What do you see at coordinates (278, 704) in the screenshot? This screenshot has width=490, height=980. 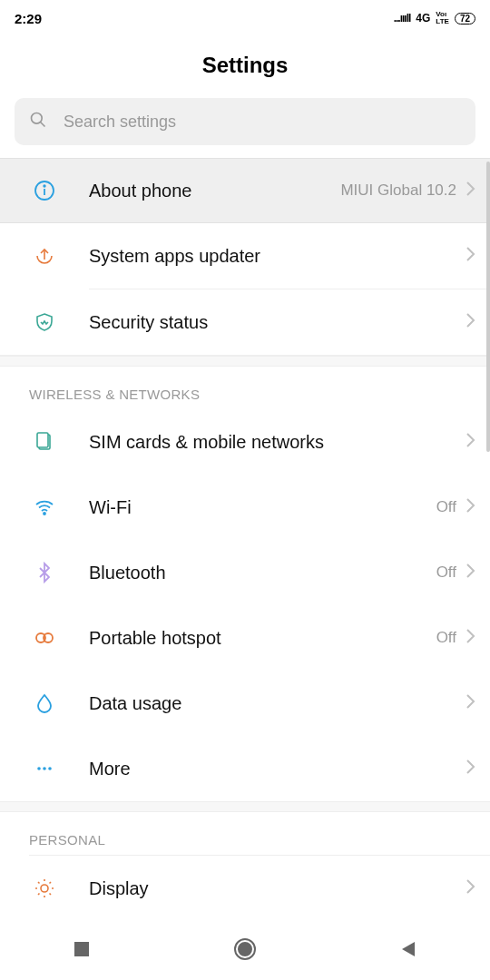 I see `data-usage-label: Data usage` at bounding box center [278, 704].